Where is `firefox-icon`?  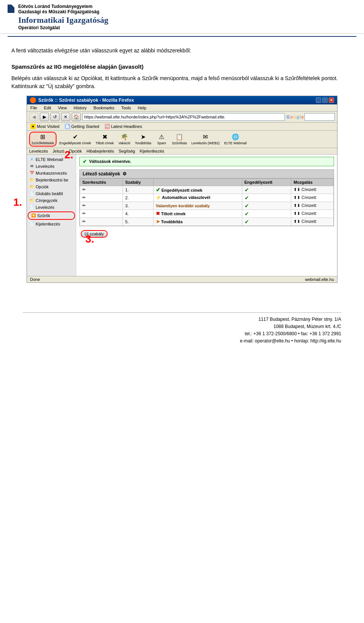 firefox-icon is located at coordinates (33, 100).